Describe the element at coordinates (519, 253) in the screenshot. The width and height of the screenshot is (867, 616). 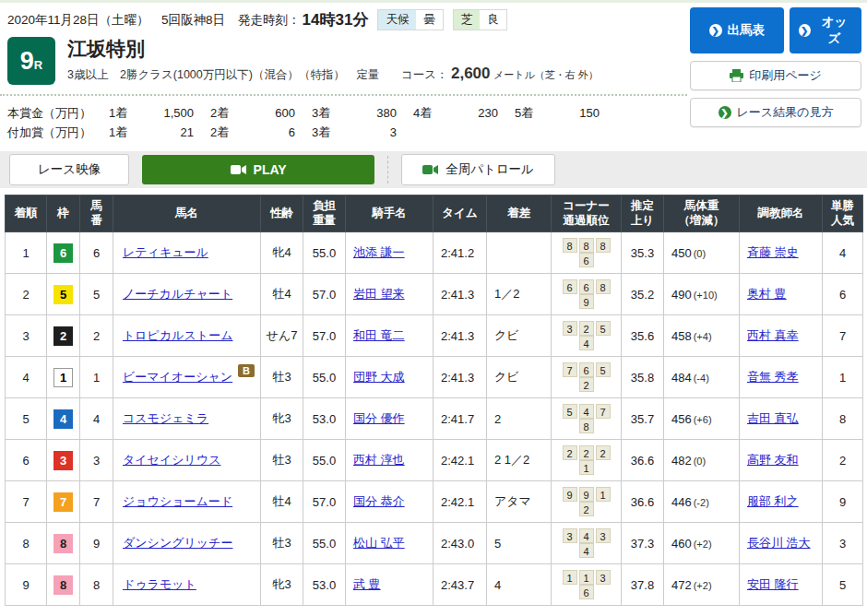
I see `margin` at that location.